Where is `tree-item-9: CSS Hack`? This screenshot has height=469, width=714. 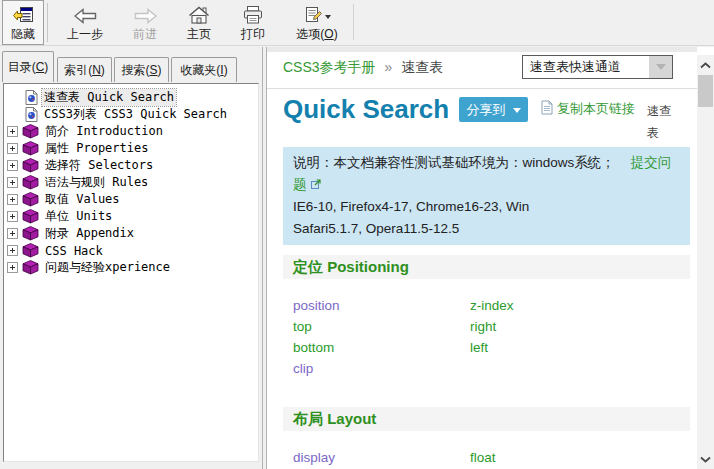 tree-item-9: CSS Hack is located at coordinates (131, 250).